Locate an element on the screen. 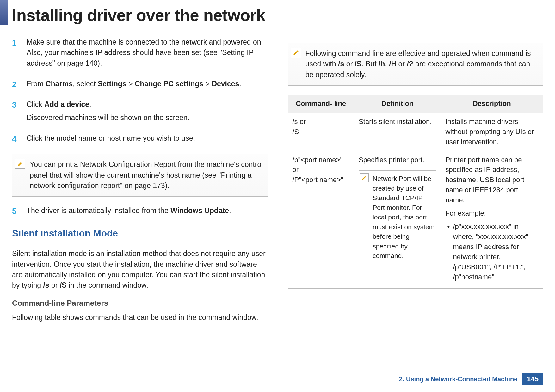 The height and width of the screenshot is (392, 555). step-body: Click the model name or host name you wi… is located at coordinates (147, 140).